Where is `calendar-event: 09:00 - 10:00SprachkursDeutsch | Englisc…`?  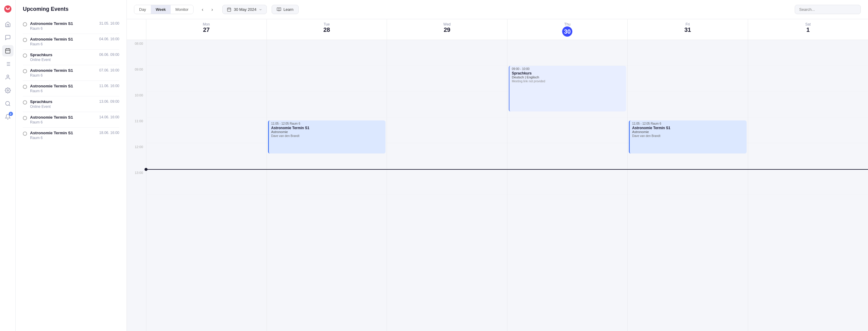
calendar-event: 09:00 - 10:00SprachkursDeutsch | Englisc… is located at coordinates (567, 89).